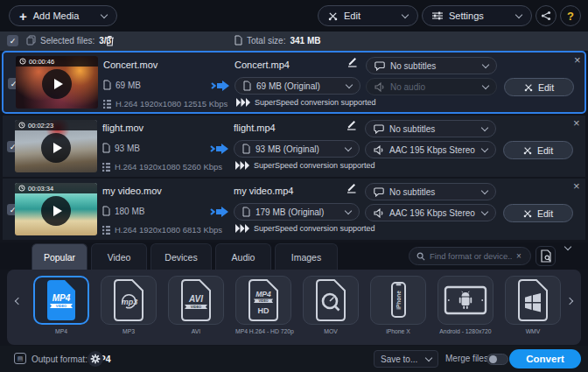 This screenshot has height=372, width=588. What do you see at coordinates (546, 16) in the screenshot?
I see `share-button` at bounding box center [546, 16].